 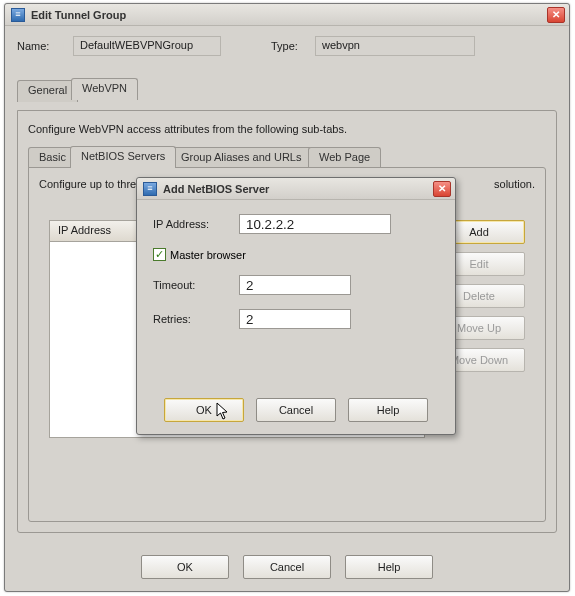 I want to click on window-title: Edit Tunnel Group, so click(x=289, y=15).